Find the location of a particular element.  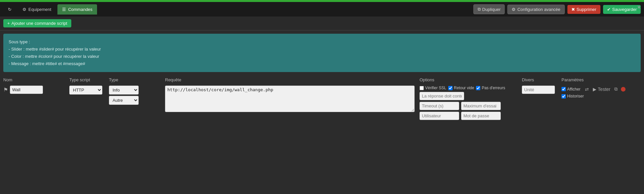

add-commande-button: Ajouter une commande script is located at coordinates (37, 23).